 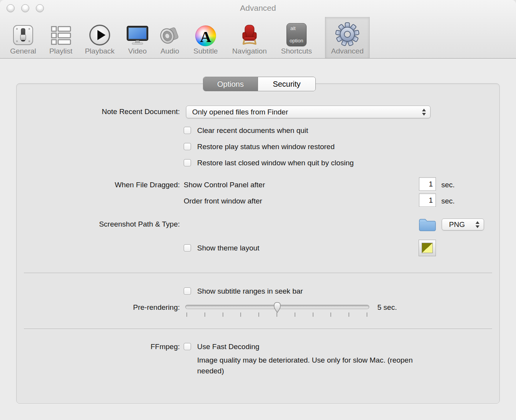 What do you see at coordinates (237, 112) in the screenshot?
I see `note-recent-popup-value: Only opened files from Finder` at bounding box center [237, 112].